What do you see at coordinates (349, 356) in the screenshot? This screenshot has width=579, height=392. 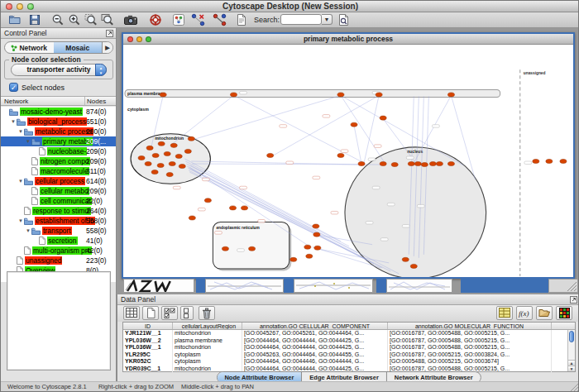 I see `table-row: YLR295Ccytoplasm[GO:0045263, GO:0044464,…` at bounding box center [349, 356].